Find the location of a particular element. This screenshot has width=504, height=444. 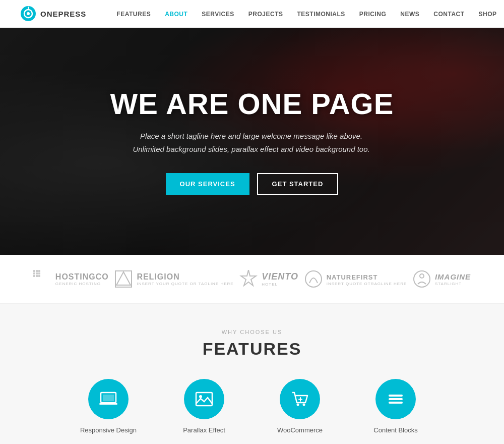

feature-responsive: Responsive Design is located at coordinates (108, 407).